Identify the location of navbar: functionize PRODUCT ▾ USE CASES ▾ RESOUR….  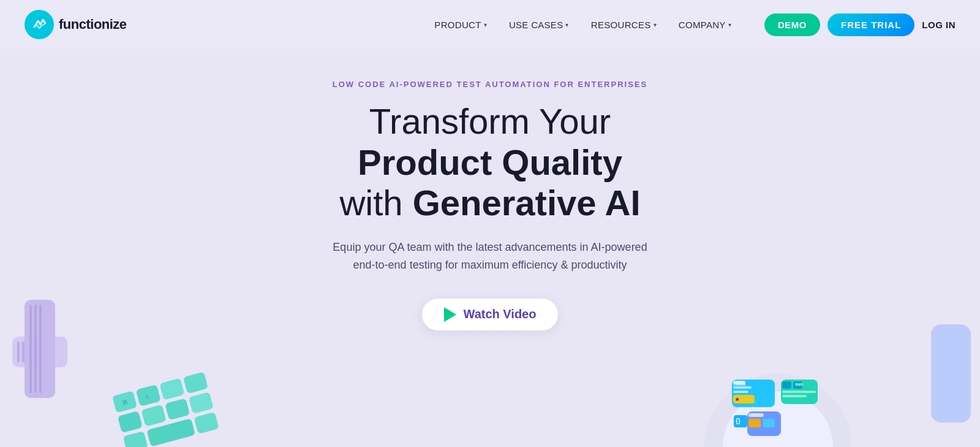
(490, 25).